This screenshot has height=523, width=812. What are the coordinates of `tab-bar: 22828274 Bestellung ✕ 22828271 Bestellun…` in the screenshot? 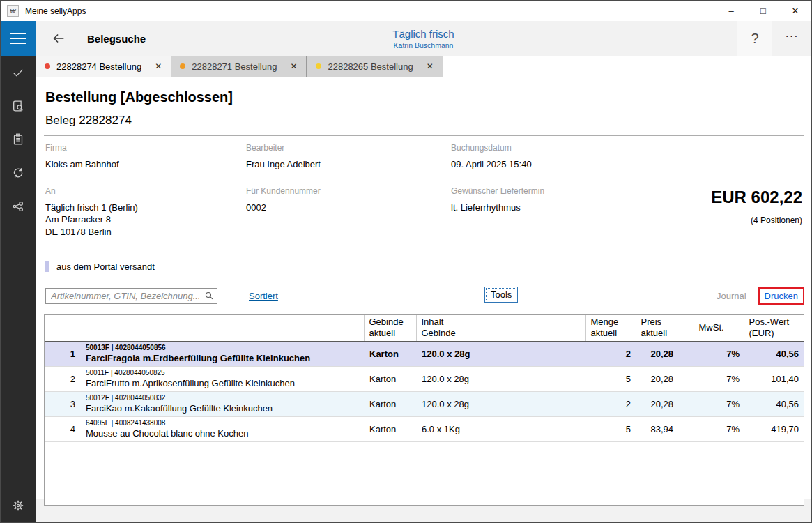 It's located at (424, 66).